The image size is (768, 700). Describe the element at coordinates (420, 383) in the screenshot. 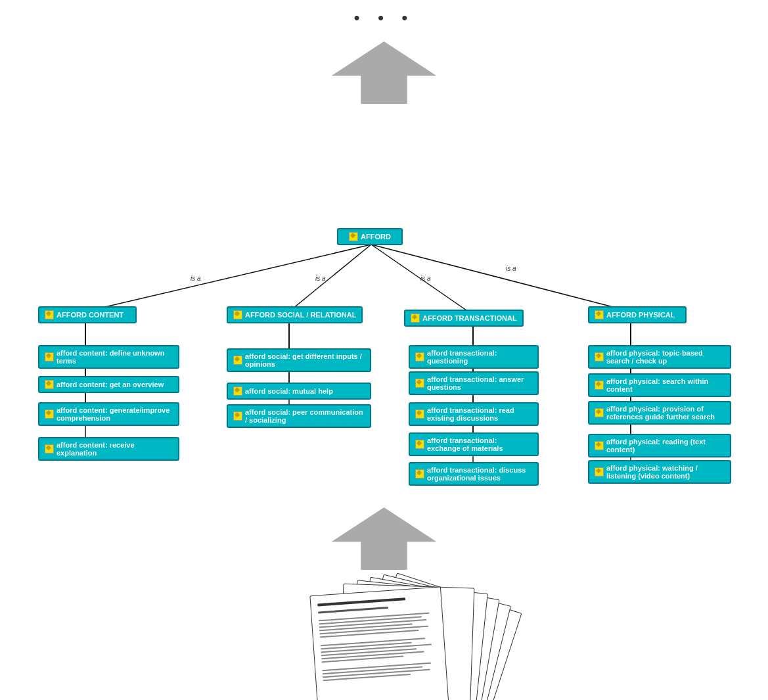

I see `t2-icon` at that location.